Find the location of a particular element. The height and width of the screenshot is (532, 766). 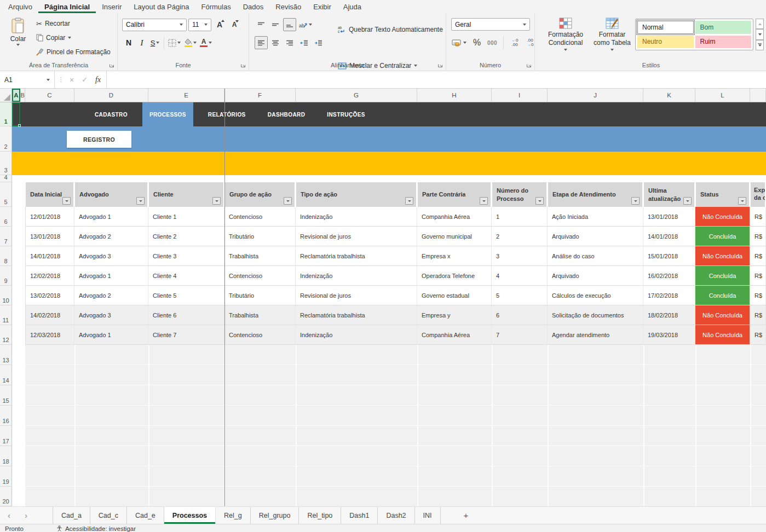

cell-atualizacao: 17/02/2018 is located at coordinates (669, 296).